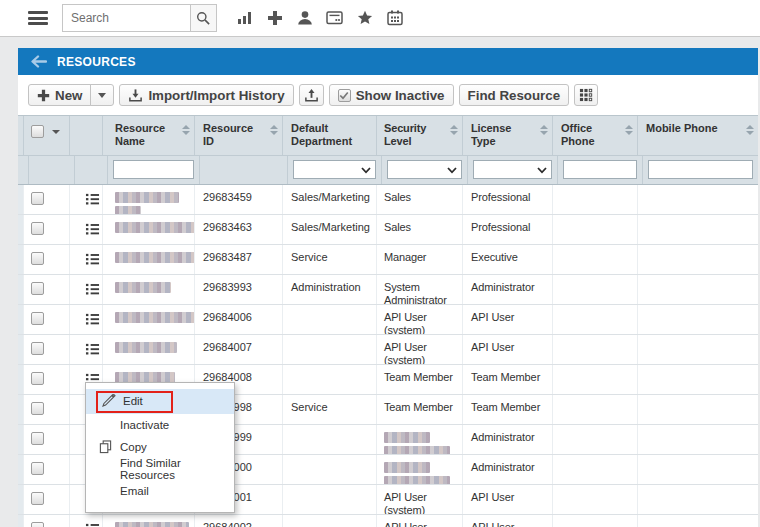  What do you see at coordinates (334, 18) in the screenshot?
I see `report-icon` at bounding box center [334, 18].